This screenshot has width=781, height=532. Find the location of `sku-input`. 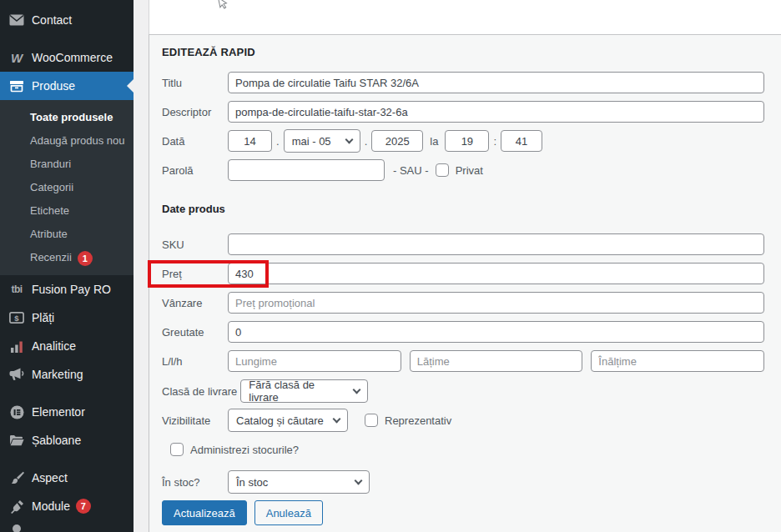

sku-input is located at coordinates (496, 244).